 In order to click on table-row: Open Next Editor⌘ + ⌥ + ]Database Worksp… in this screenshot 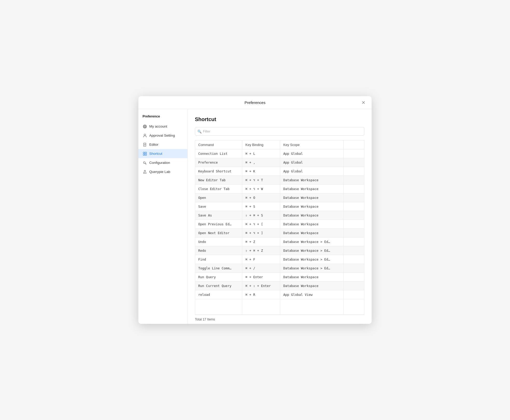, I will do `click(280, 233)`.